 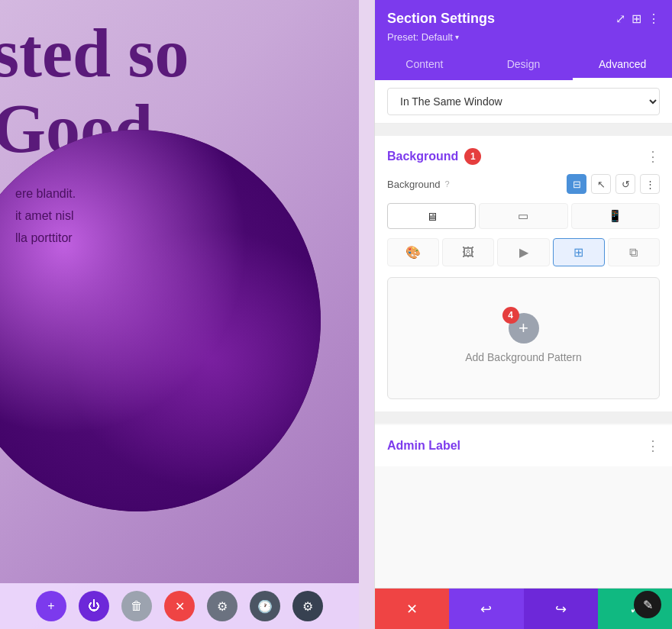 What do you see at coordinates (524, 25) in the screenshot?
I see `panel-header: Section Settings ⤢ ⊞ ⋮ Preset: Default ▾` at bounding box center [524, 25].